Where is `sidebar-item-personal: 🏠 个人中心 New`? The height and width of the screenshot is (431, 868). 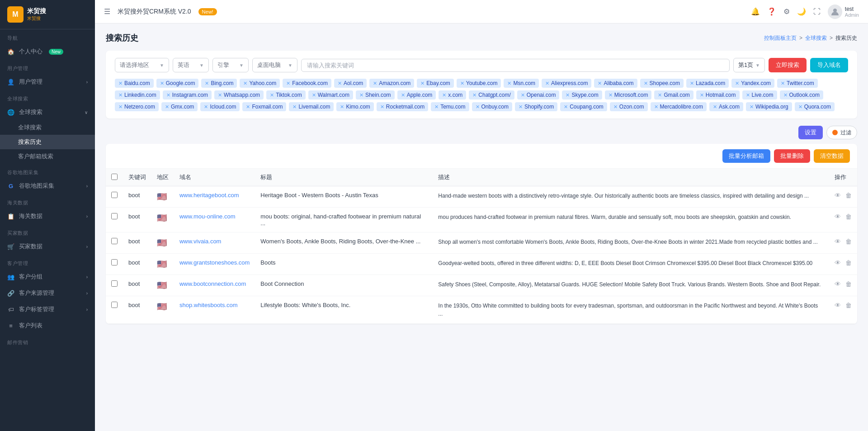
sidebar-item-personal: 🏠 个人中心 New is located at coordinates (47, 52).